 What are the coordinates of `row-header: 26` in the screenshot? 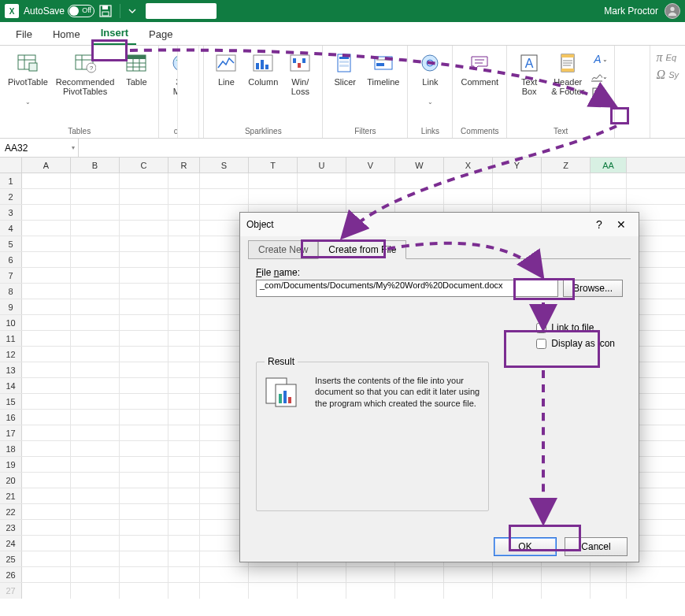 It's located at (11, 575).